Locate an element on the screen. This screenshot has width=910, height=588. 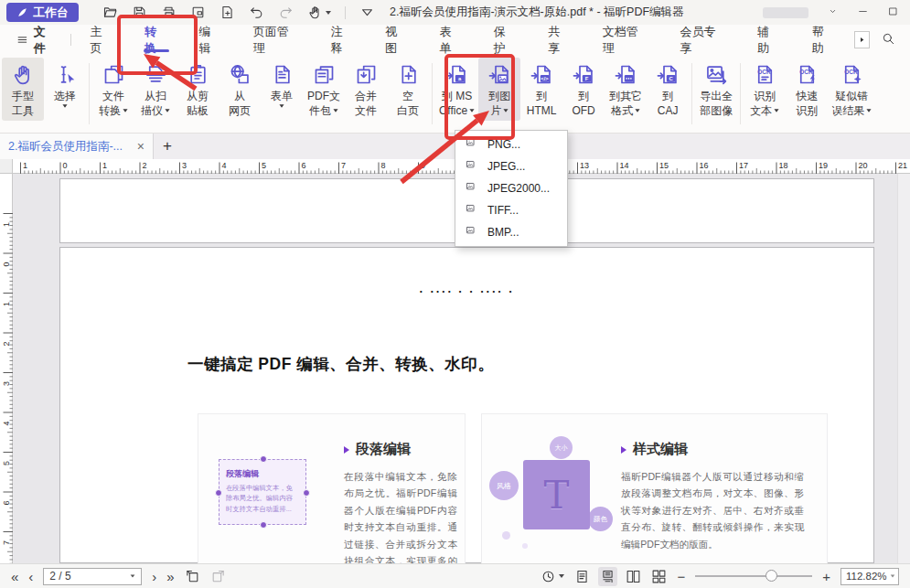
reading-time-button is located at coordinates (552, 576).